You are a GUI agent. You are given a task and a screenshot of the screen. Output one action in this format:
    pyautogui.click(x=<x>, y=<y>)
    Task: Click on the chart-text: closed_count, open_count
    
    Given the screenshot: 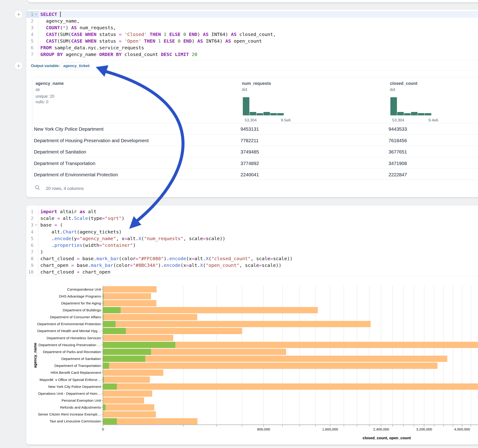 What is the action you would take?
    pyautogui.click(x=387, y=438)
    